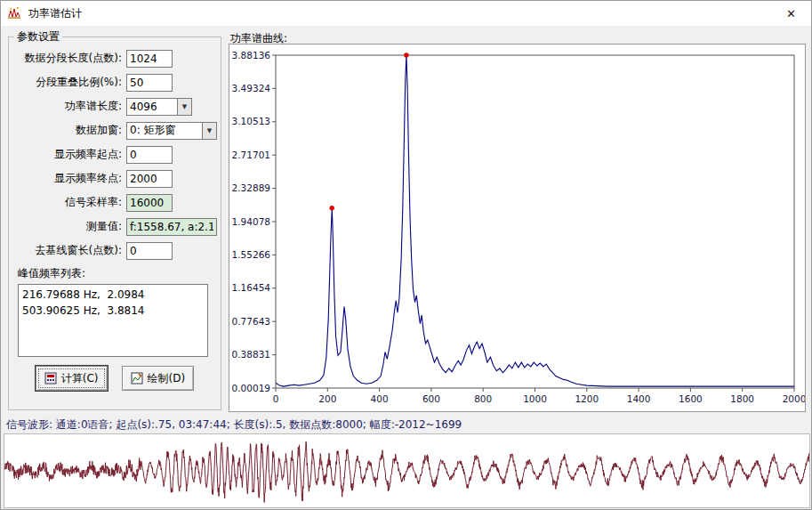  What do you see at coordinates (115, 378) in the screenshot?
I see `button-row: 计算(C) 绘制(D)` at bounding box center [115, 378].